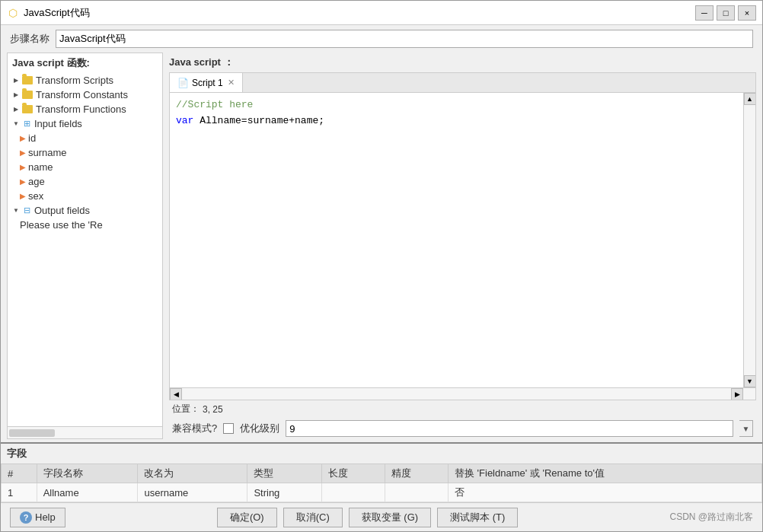  I want to click on tree-label-input-fields: Input fields, so click(58, 123).